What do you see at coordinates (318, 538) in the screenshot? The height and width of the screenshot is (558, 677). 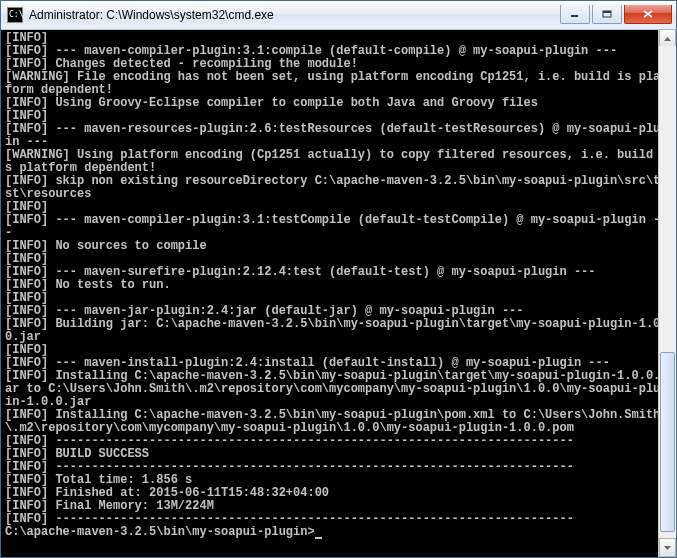 I see `cursor` at bounding box center [318, 538].